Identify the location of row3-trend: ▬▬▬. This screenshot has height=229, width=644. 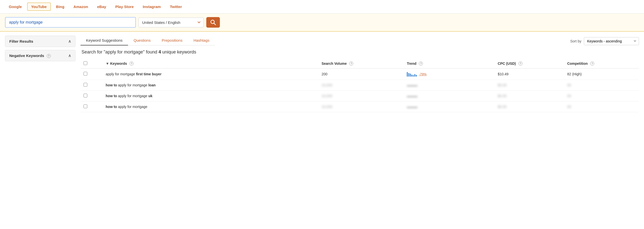
(449, 96).